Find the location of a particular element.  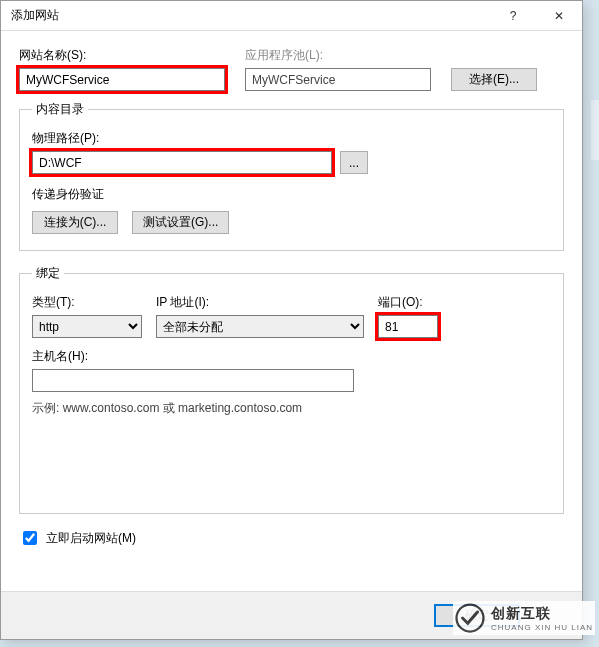

watermark: 创新互联 CHUANG XIN HU LIAN is located at coordinates (524, 618).